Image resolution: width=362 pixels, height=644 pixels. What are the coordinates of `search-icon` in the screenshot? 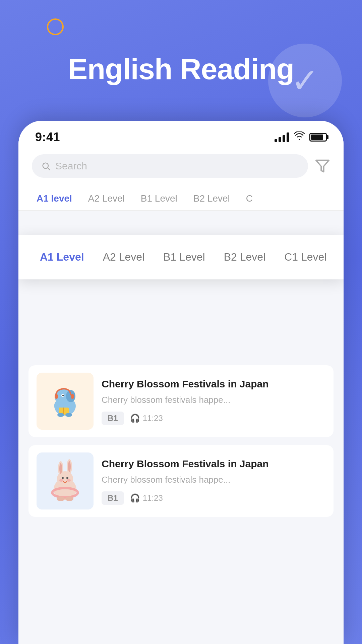 It's located at (46, 166).